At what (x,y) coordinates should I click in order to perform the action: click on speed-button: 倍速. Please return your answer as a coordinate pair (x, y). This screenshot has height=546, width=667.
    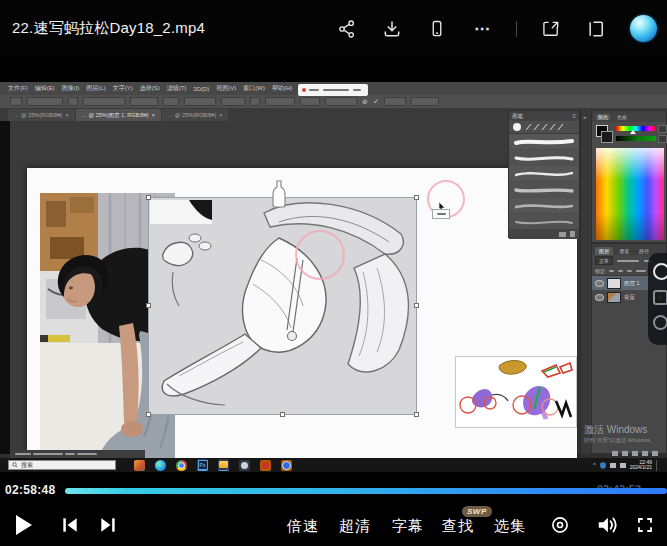
    Looking at the image, I should click on (303, 526).